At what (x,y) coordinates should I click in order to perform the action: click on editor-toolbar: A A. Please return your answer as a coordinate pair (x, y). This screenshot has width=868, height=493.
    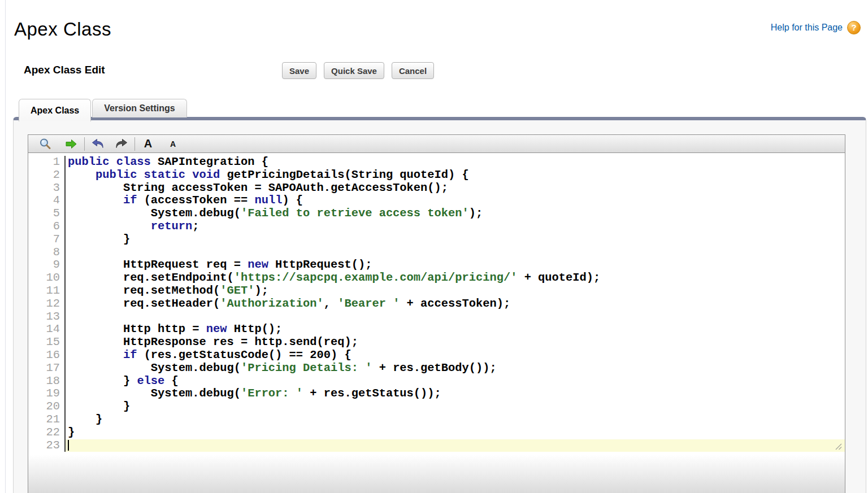
    Looking at the image, I should click on (436, 143).